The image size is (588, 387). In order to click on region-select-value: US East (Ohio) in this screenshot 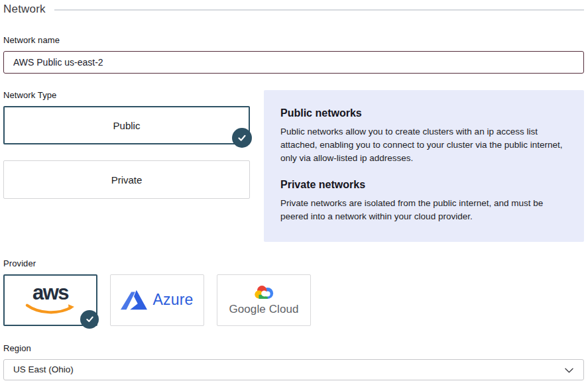, I will do `click(44, 370)`.